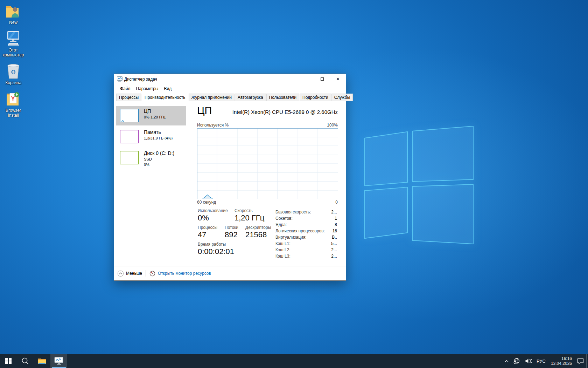  Describe the element at coordinates (120, 273) in the screenshot. I see `fewer-details-button` at that location.